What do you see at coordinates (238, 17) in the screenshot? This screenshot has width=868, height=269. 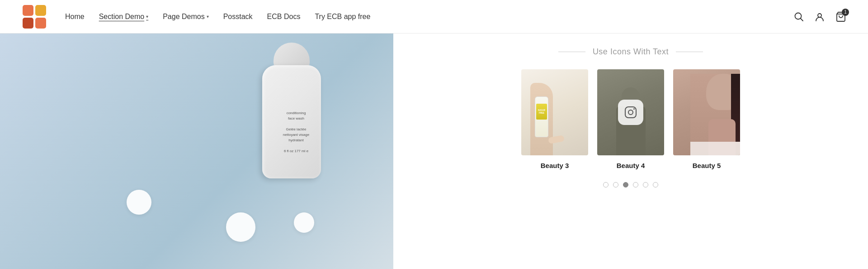 I see `nav-posstack: Posstack` at bounding box center [238, 17].